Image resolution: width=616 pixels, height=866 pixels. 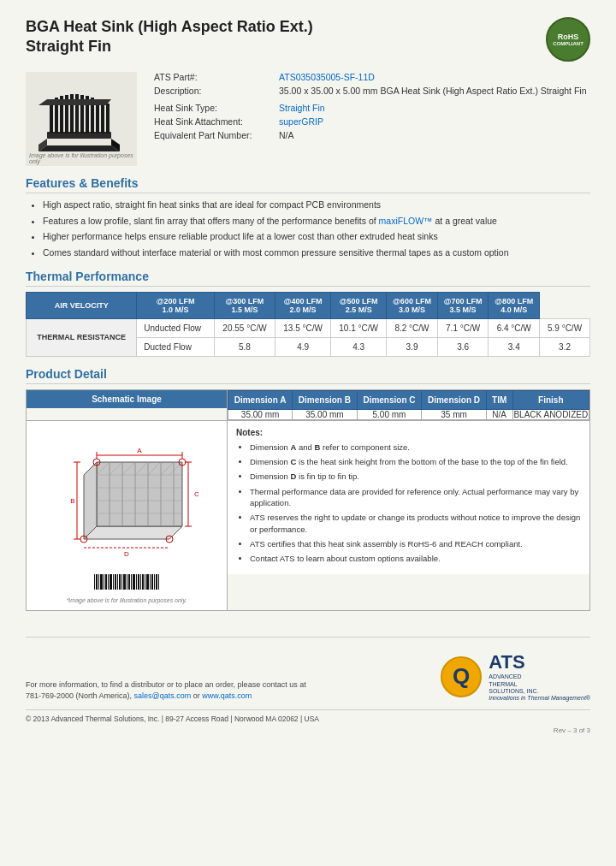 What do you see at coordinates (127, 498) in the screenshot?
I see `schematic-svg: A B C` at bounding box center [127, 498].